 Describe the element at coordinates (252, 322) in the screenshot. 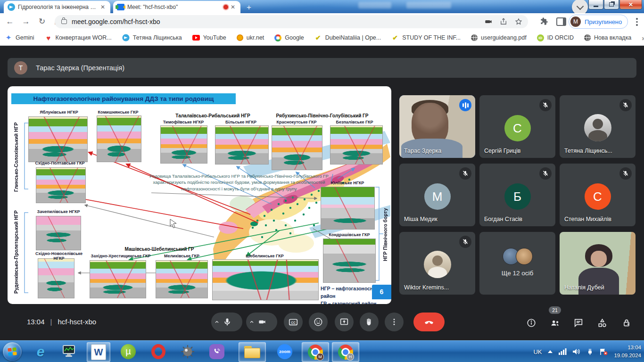

I see `camera-options-chevron-icon` at that location.